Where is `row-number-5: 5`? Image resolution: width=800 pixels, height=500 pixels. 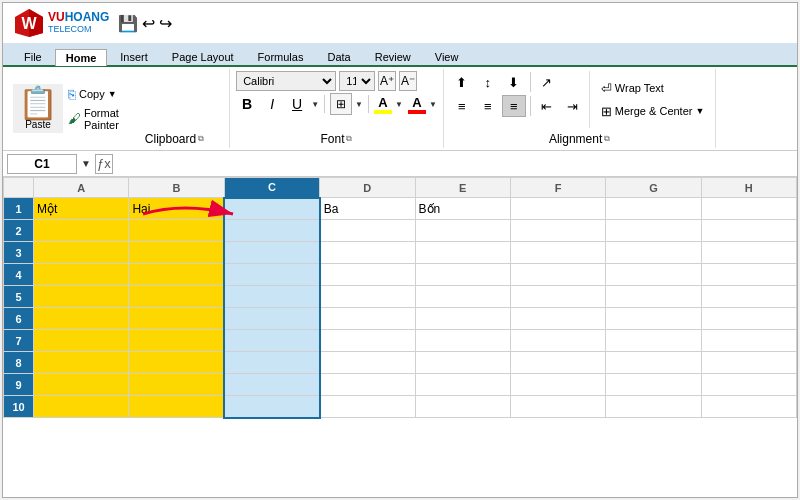 row-number-5: 5 is located at coordinates (19, 297).